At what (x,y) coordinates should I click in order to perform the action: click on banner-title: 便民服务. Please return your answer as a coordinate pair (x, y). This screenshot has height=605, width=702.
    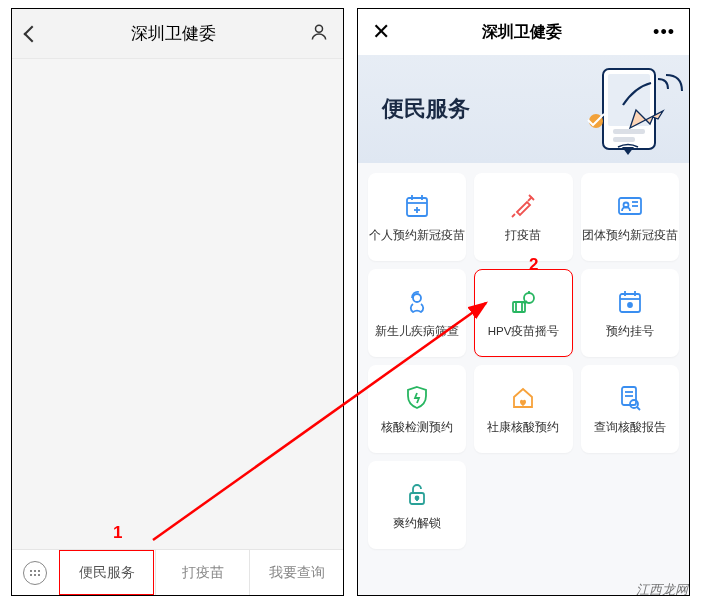
    Looking at the image, I should click on (426, 109).